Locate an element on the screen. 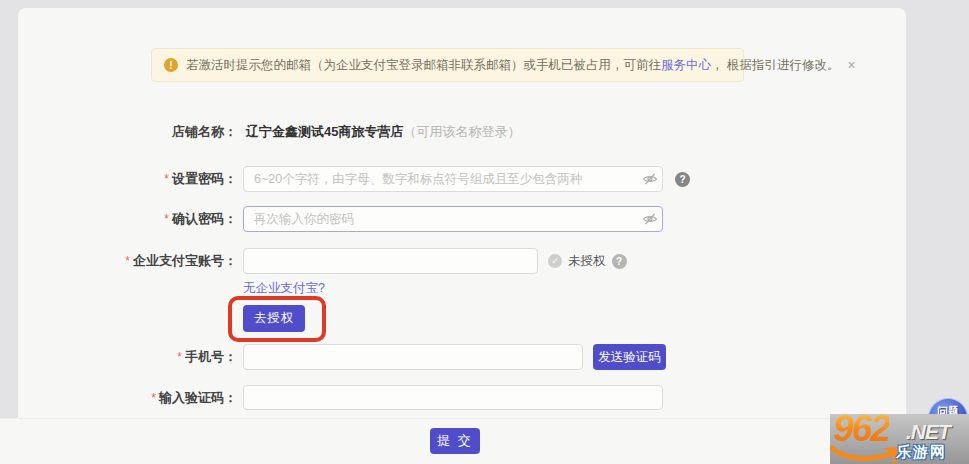 The image size is (969, 464). confirm-password-input is located at coordinates (453, 219).